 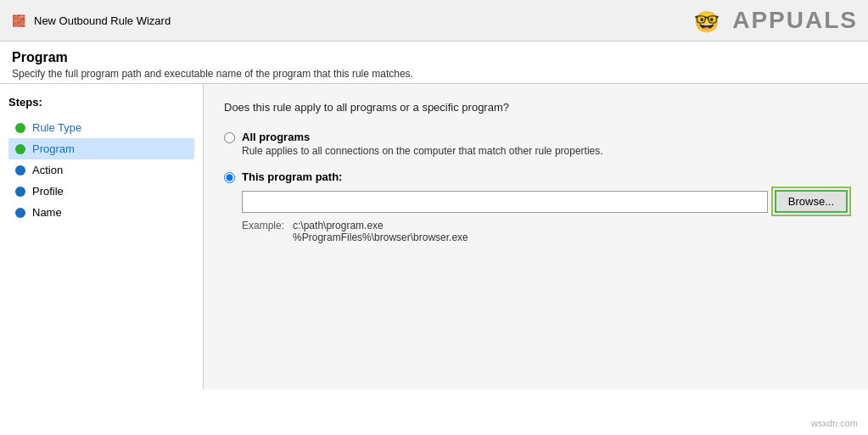 What do you see at coordinates (505, 202) in the screenshot?
I see `program-path-input` at bounding box center [505, 202].